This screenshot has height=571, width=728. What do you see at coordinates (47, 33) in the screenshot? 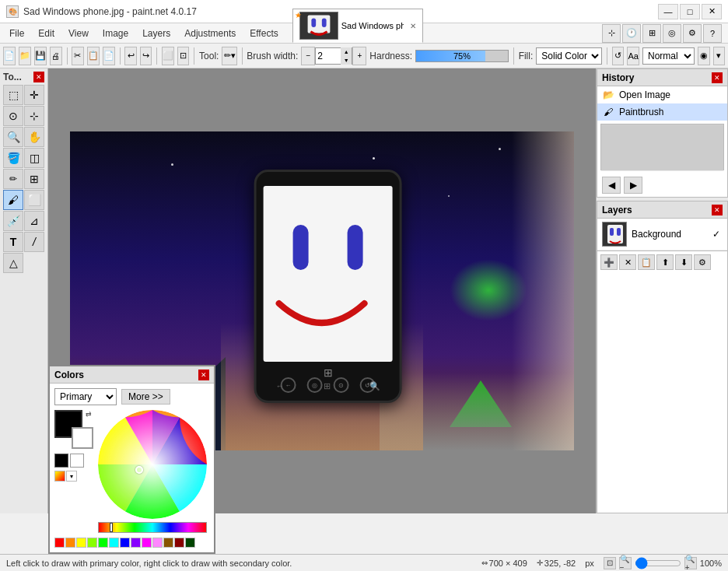
I see `menu-edit: Edit` at bounding box center [47, 33].